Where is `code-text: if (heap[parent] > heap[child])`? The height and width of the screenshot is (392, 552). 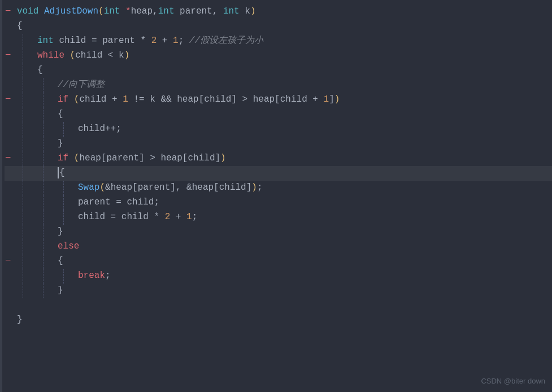
code-text: if (heap[parent] > heap[child]) is located at coordinates (282, 159).